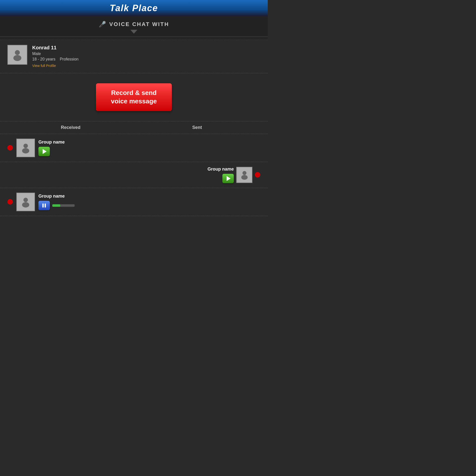 The height and width of the screenshot is (476, 476). Describe the element at coordinates (197, 127) in the screenshot. I see `sent-label: Sent` at that location.